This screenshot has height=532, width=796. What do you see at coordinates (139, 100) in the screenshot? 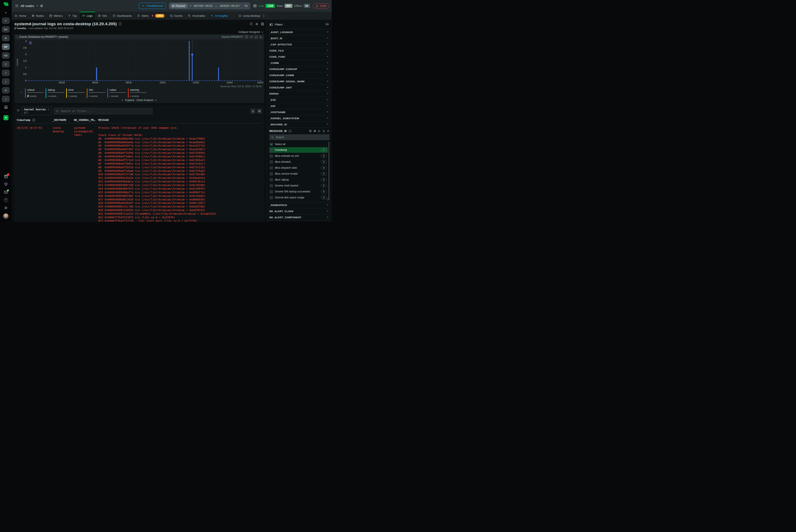
I see `expand-chart-analysis: » Expand - Chart Analysis »` at bounding box center [139, 100].